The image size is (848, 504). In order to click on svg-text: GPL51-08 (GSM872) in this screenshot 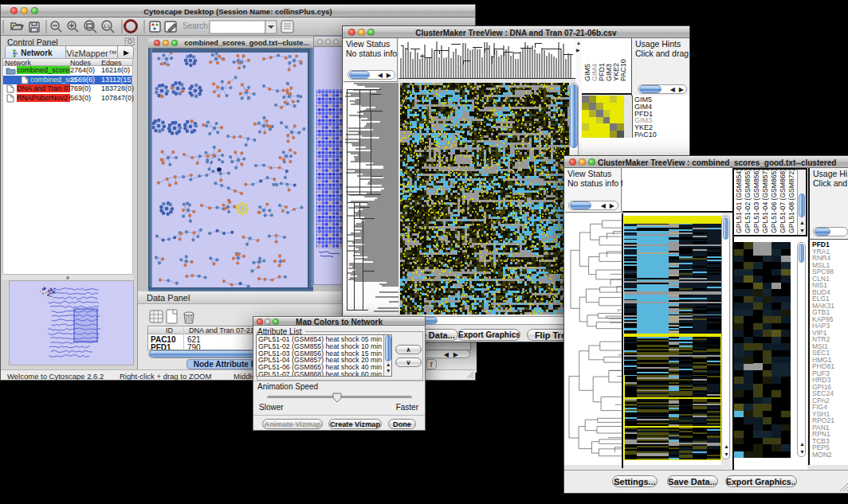, I will do `click(791, 201)`.